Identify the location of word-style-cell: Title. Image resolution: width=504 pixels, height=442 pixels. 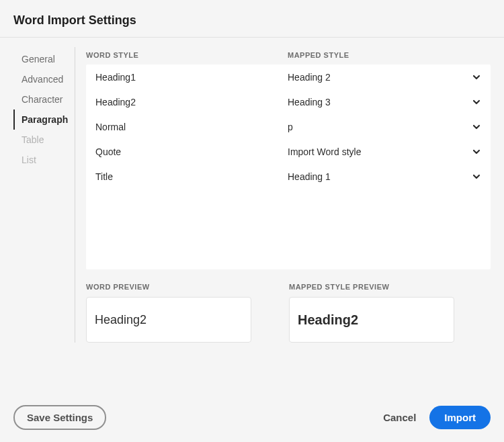
(192, 177).